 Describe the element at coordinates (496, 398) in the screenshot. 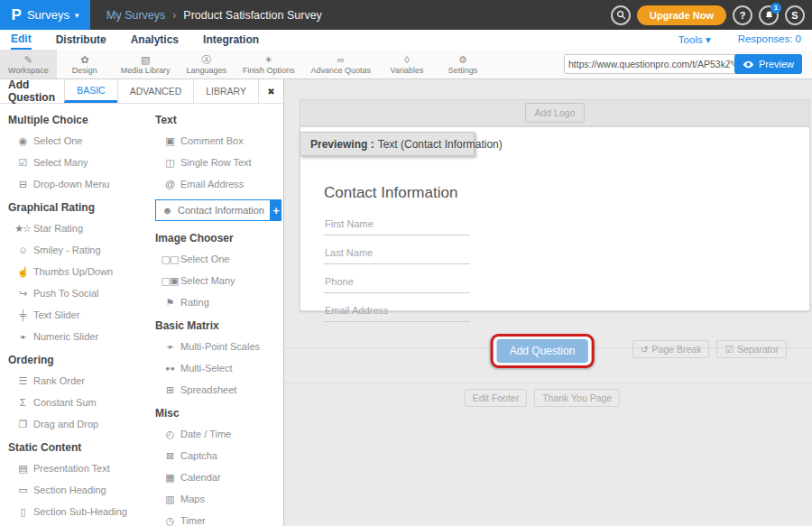

I see `edit-footer-button: Edit Footer` at that location.